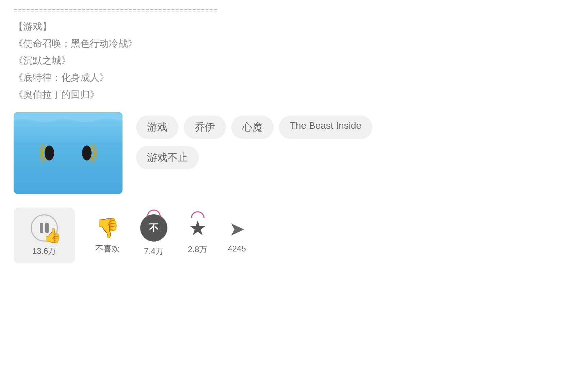  Describe the element at coordinates (294, 235) in the screenshot. I see `actions-section: 👍 13.6万 👎 不喜欢 不 7.4万 ★ 2.8万 ➤ 4245` at that location.